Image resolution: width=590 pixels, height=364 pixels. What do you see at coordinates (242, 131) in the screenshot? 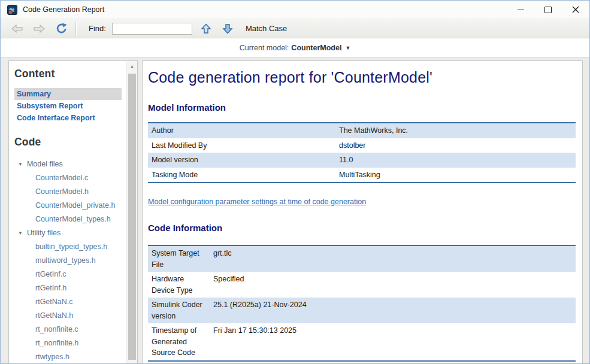
I see `row-label: Author` at bounding box center [242, 131].